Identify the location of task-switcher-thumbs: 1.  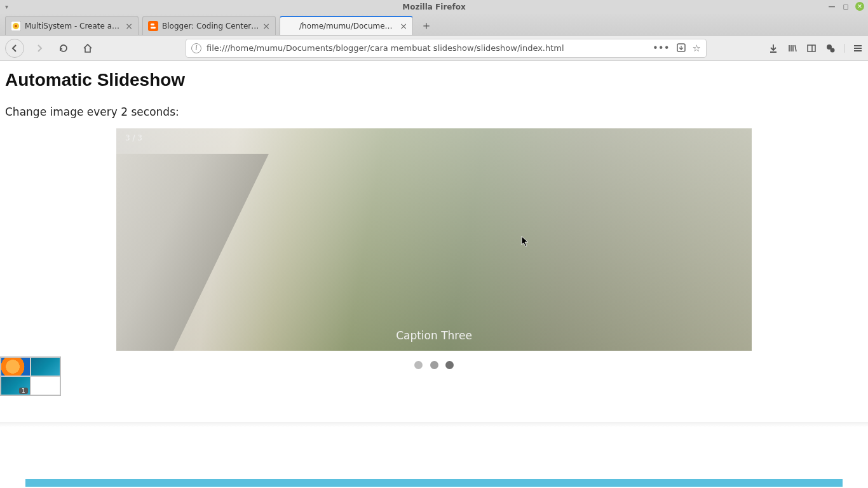
(31, 376).